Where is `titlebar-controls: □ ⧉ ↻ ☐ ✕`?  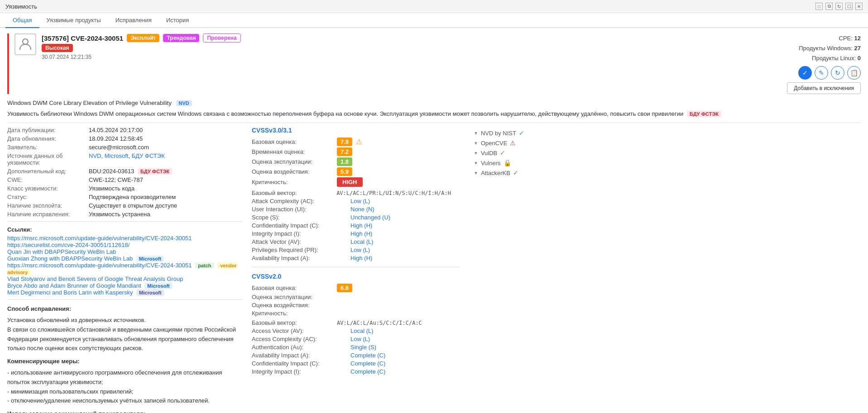
titlebar-controls: □ ⧉ ↻ ☐ ✕ is located at coordinates (839, 6).